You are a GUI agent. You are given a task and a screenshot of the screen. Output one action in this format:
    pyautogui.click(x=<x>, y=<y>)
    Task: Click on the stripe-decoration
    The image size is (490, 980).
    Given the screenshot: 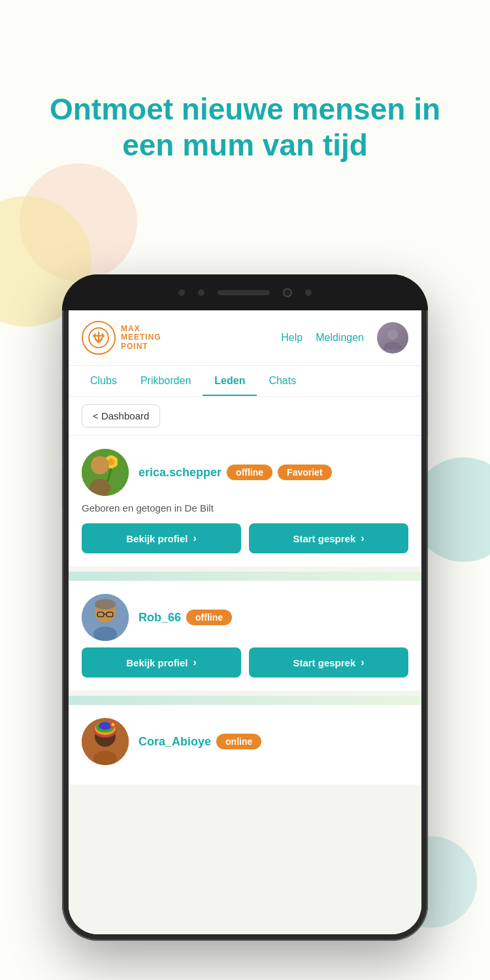 What is the action you would take?
    pyautogui.click(x=245, y=576)
    